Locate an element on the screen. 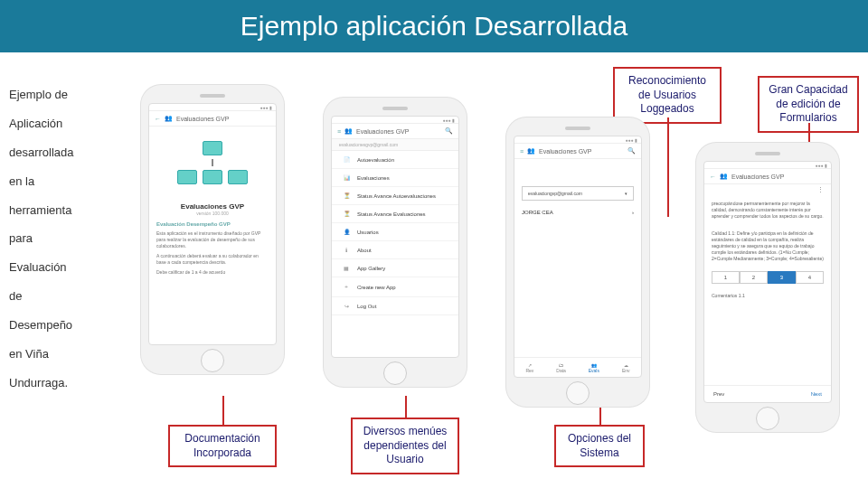 The height and width of the screenshot is (488, 868). menu-label: Log Out is located at coordinates (367, 306).